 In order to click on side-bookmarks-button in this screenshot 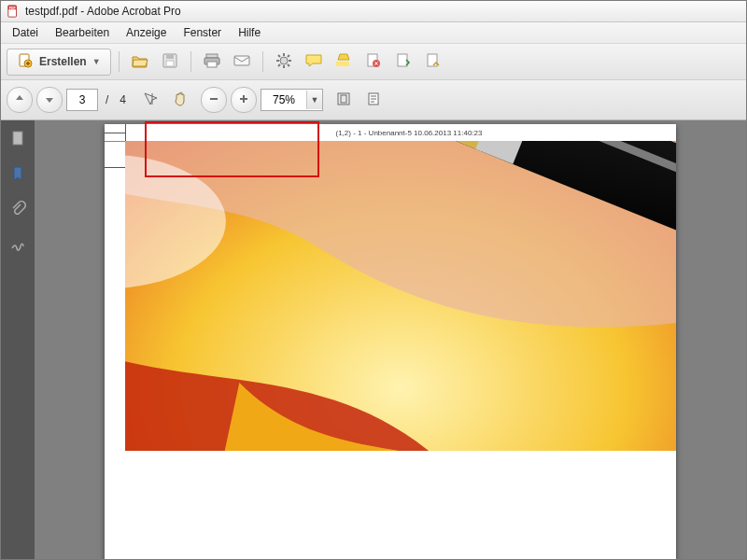, I will do `click(18, 175)`.